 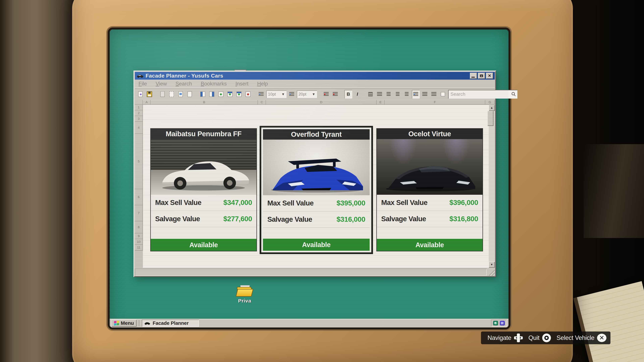 What do you see at coordinates (127, 323) in the screenshot?
I see `start-menu-label: Menu` at bounding box center [127, 323].